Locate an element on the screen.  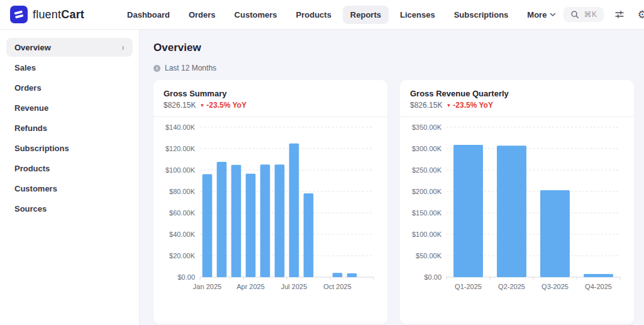
bar-Jul 2025 is located at coordinates (294, 210).